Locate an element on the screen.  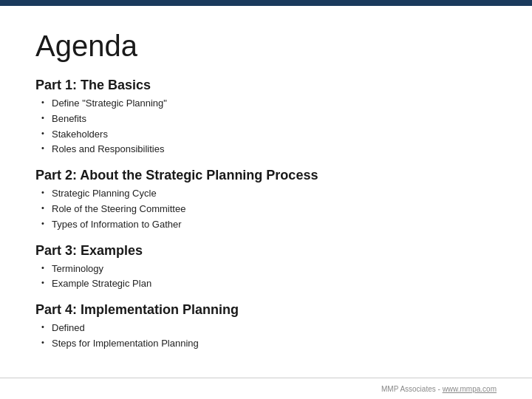
list-item: Steps for Implementation Planning is located at coordinates (269, 344).